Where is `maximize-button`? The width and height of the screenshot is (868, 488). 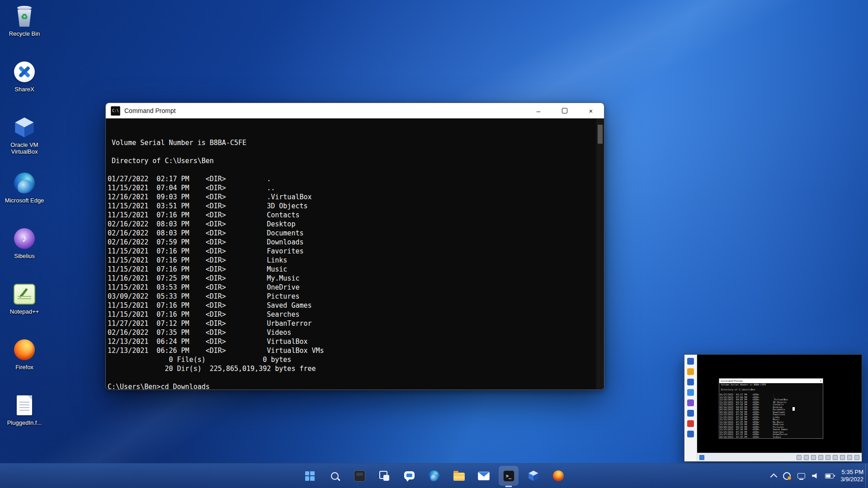 maximize-button is located at coordinates (565, 111).